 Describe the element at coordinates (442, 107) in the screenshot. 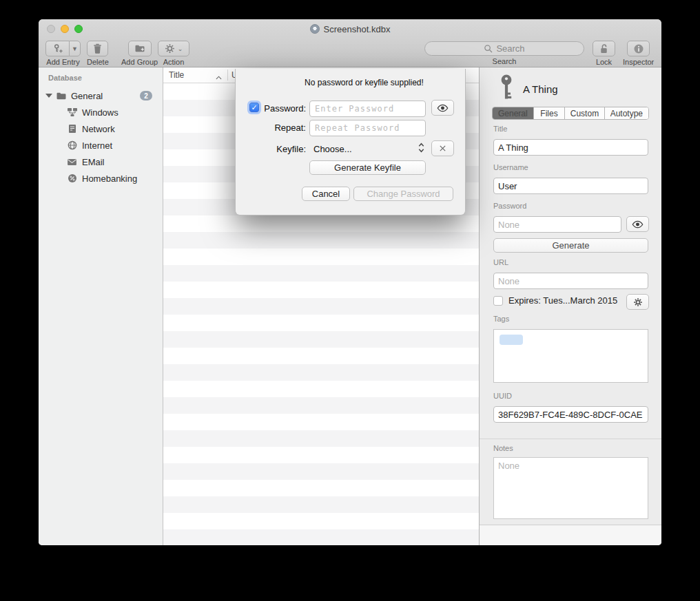

I see `dialog-show-password-button` at that location.